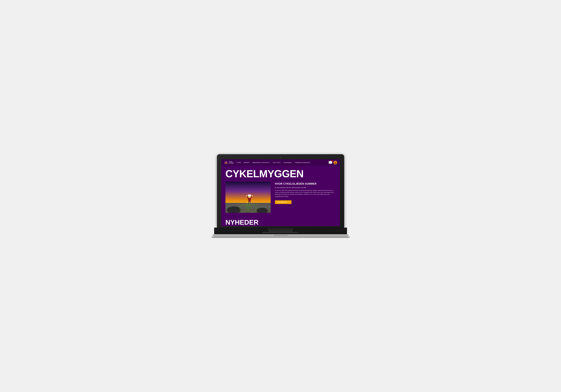 Image resolution: width=561 pixels, height=392 pixels. I want to click on hero-section: CYKELMYGGEN, so click(280, 192).